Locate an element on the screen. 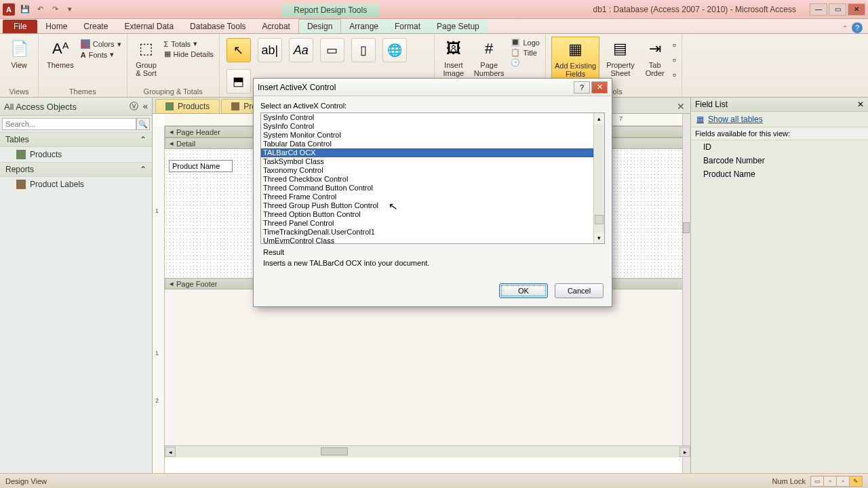 Image resolution: width=868 pixels, height=488 pixels. help-icon: ? is located at coordinates (857, 28).